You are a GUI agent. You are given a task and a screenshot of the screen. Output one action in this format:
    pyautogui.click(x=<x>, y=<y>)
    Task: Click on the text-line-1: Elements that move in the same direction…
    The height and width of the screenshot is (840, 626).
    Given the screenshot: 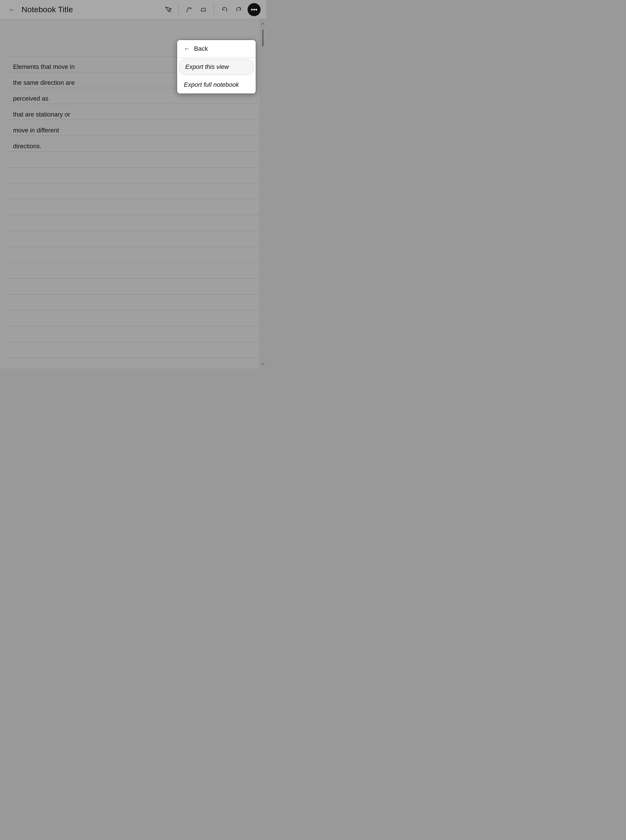 What is the action you would take?
    pyautogui.click(x=49, y=83)
    